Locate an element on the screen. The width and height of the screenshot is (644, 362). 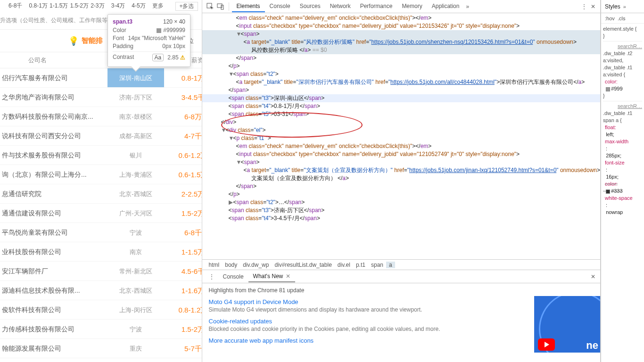
tooltip-selector: span.t3 is located at coordinates (123, 22).